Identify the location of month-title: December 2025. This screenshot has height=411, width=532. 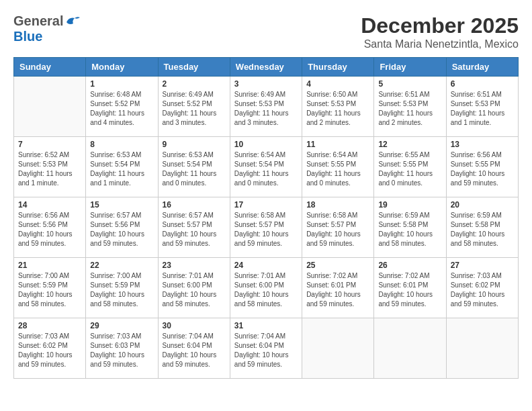
(439, 26).